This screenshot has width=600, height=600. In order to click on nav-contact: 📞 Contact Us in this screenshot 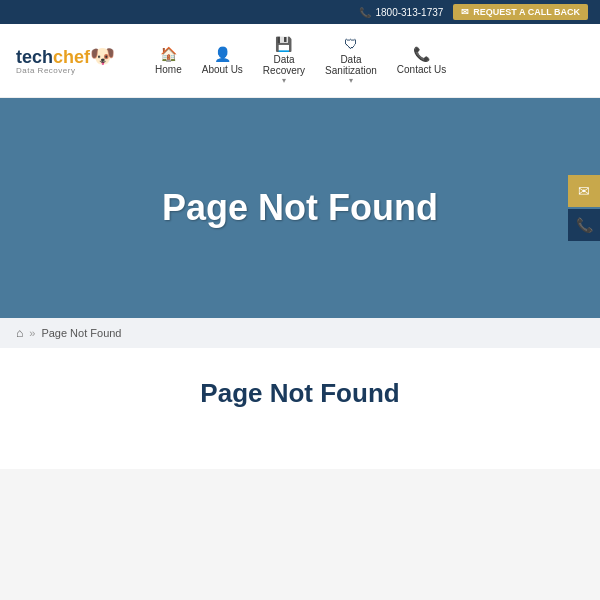, I will do `click(422, 60)`.